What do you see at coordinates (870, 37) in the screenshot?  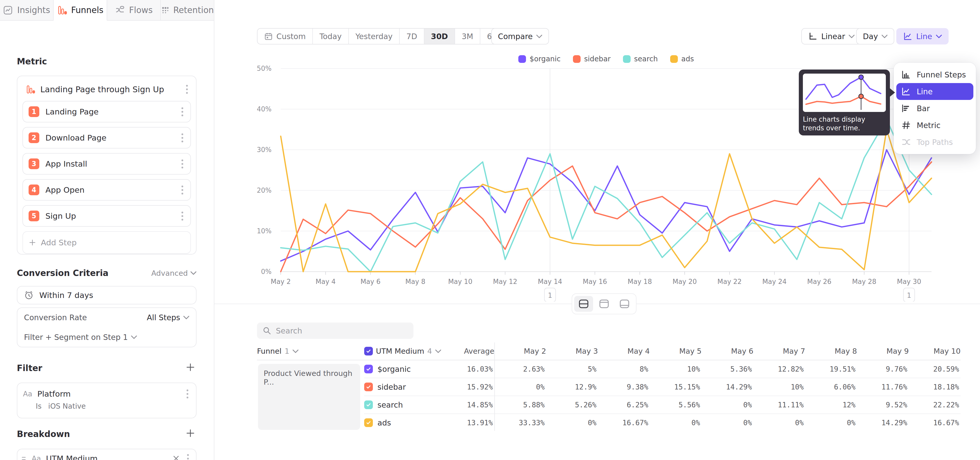 I see `interval-label: Day` at bounding box center [870, 37].